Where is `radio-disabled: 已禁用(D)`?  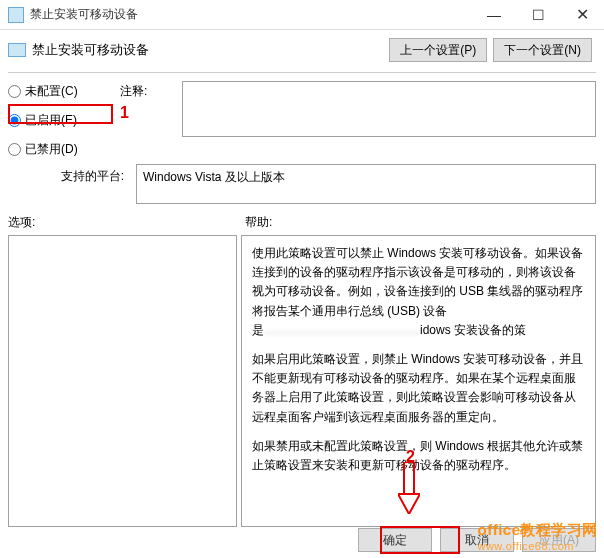 radio-disabled: 已禁用(D) is located at coordinates (58, 150).